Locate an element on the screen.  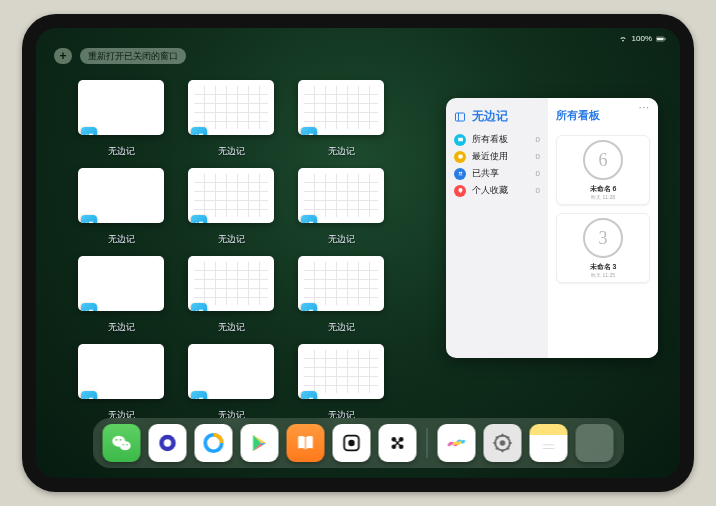
popover-right-column: ··· 所有看板 6未命名 6昨天 11:283未命名 3昨天 11:25 is located at coordinates (603, 228).